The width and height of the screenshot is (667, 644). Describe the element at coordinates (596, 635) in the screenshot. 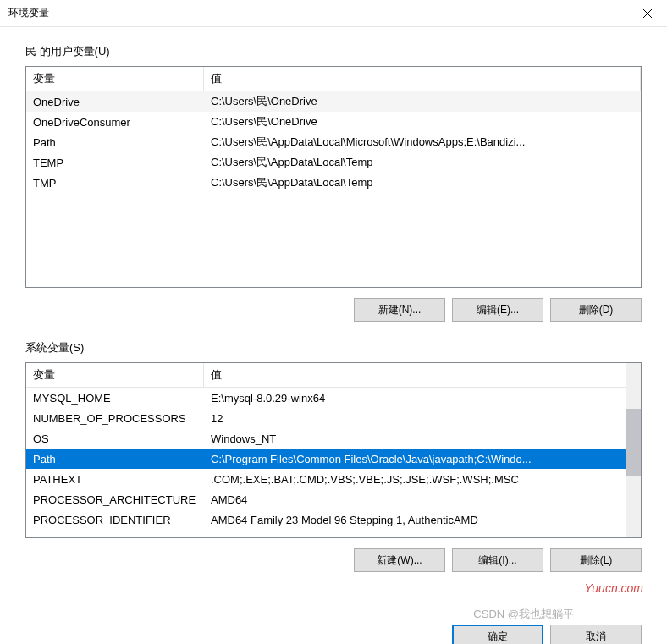

I see `cancel-button: 取消` at that location.